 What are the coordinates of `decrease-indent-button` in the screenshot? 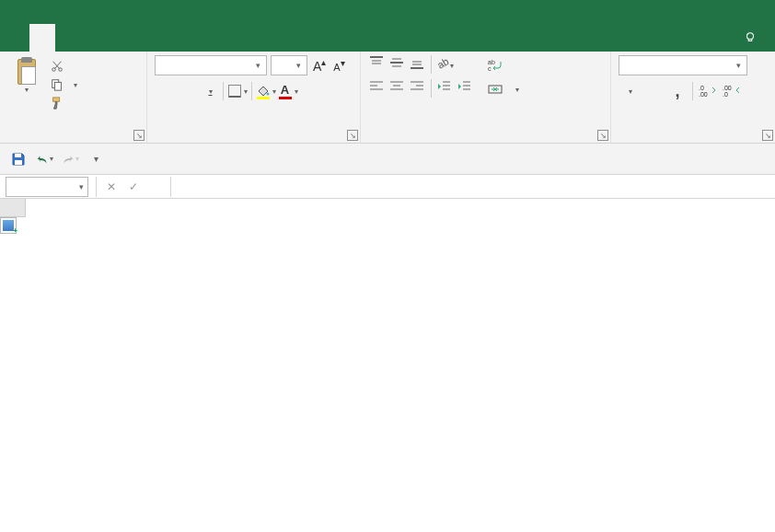 It's located at (445, 87).